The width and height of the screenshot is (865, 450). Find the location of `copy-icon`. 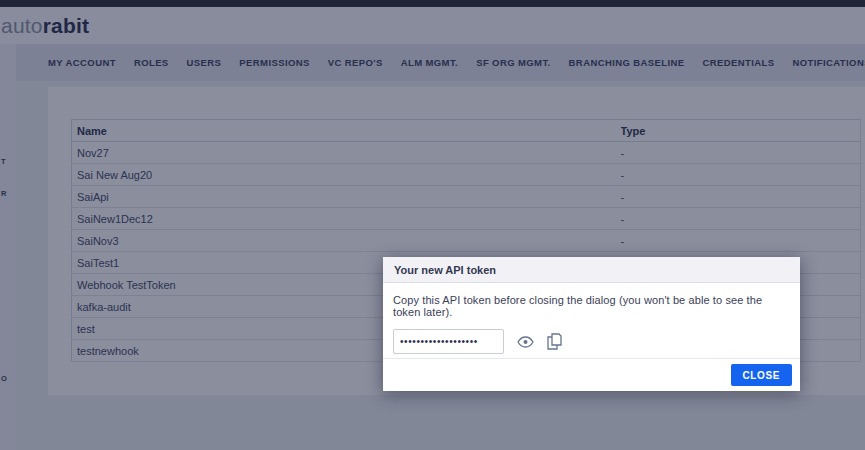

copy-icon is located at coordinates (554, 342).